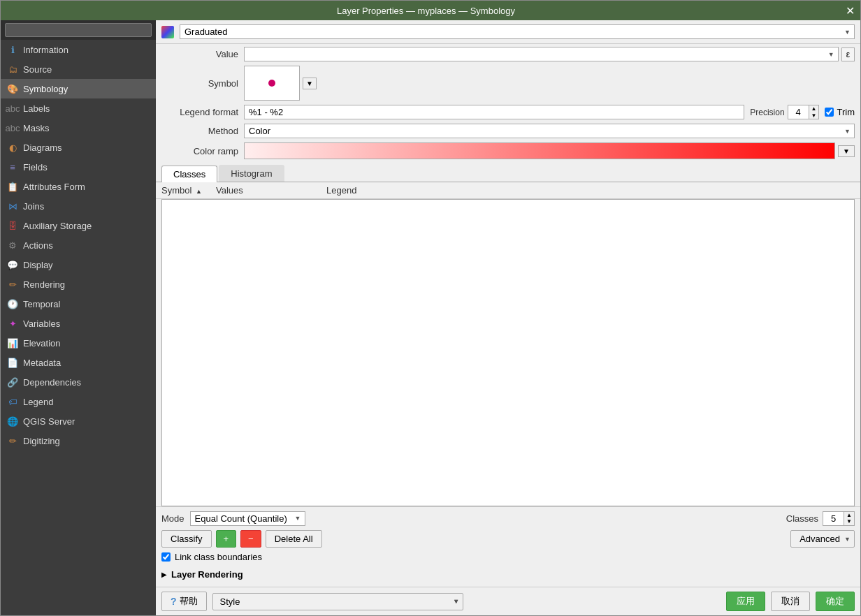  I want to click on cancel-button: 取消, so click(790, 601).